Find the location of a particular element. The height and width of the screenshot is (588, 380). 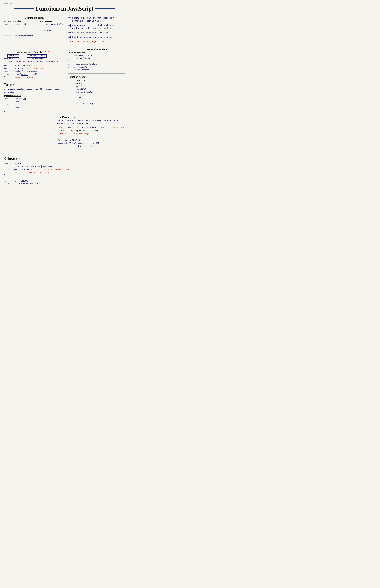

arrow-sym-5: => is located at coordinates (70, 42).